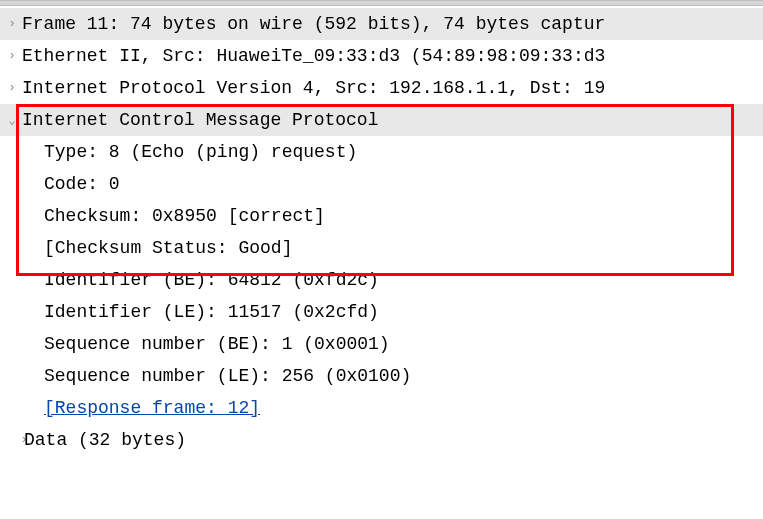 This screenshot has width=763, height=519. What do you see at coordinates (382, 312) in the screenshot?
I see `icmp-id-le-row: Identifier (LE): 11517 (0x2cfd)` at bounding box center [382, 312].